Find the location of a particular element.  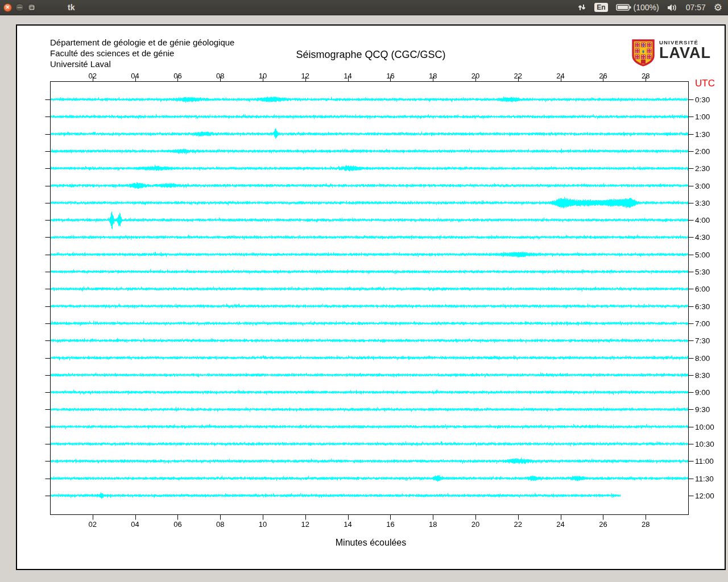

x-tick-label-top: 14 is located at coordinates (348, 76).